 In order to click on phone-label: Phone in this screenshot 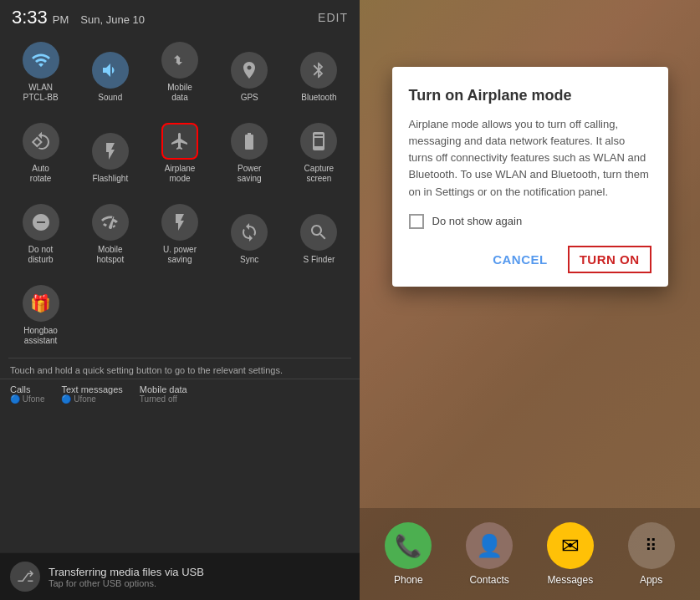, I will do `click(408, 580)`.